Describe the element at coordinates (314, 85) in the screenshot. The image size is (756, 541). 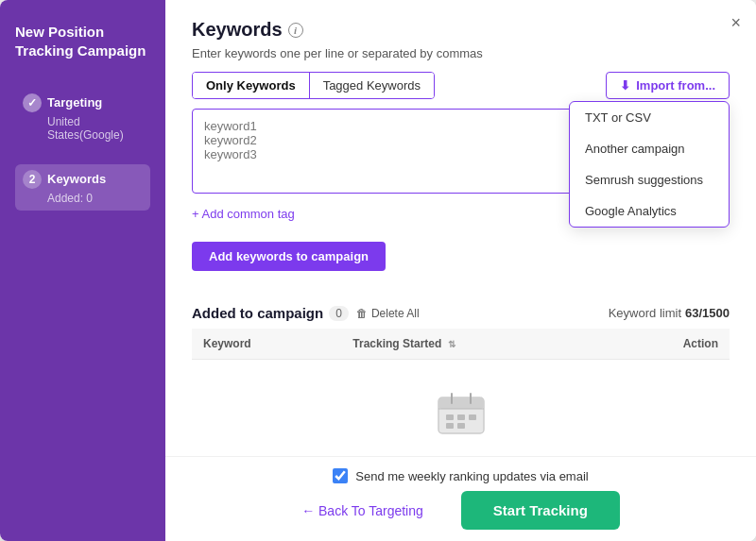
I see `keyword-tabs: Only Keywords Tagged Keywords` at that location.